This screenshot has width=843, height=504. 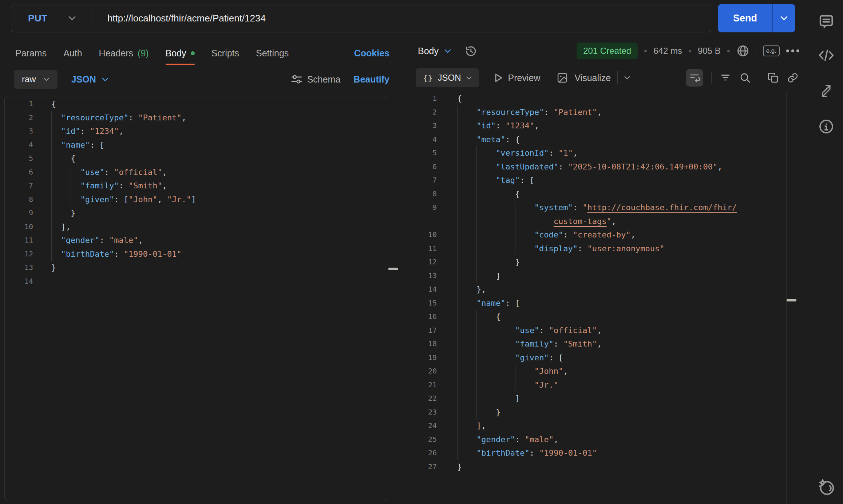 I want to click on response-history-button, so click(x=471, y=51).